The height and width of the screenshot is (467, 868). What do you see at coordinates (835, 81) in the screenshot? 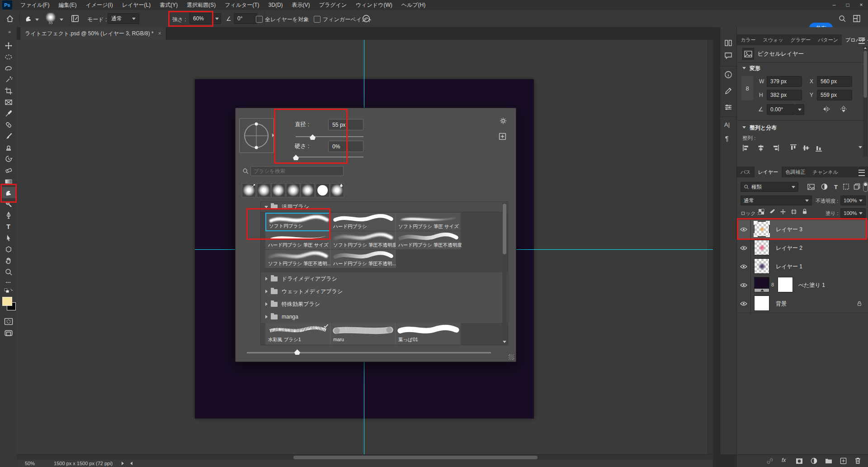
I see `x-input: 560 px` at bounding box center [835, 81].